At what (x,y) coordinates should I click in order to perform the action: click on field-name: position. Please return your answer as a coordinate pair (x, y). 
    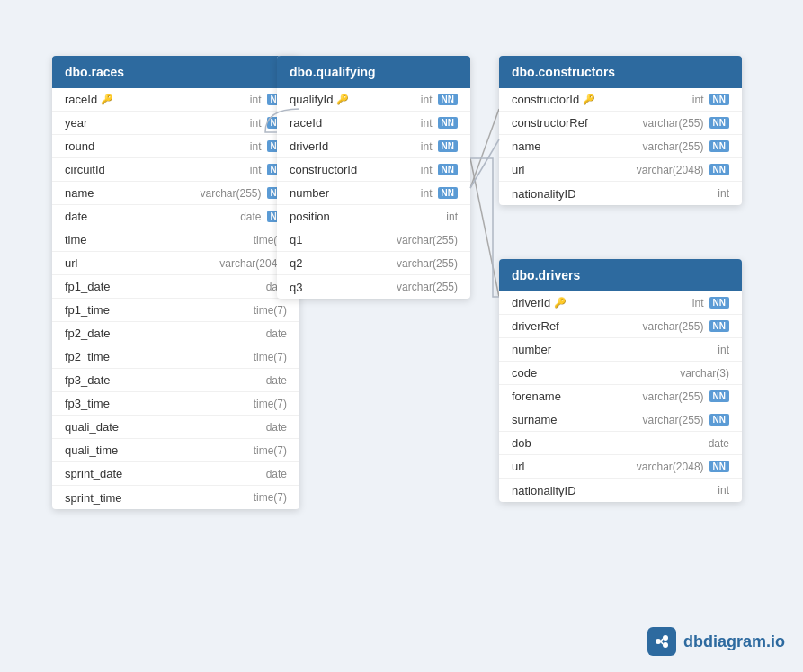
    Looking at the image, I should click on (309, 216).